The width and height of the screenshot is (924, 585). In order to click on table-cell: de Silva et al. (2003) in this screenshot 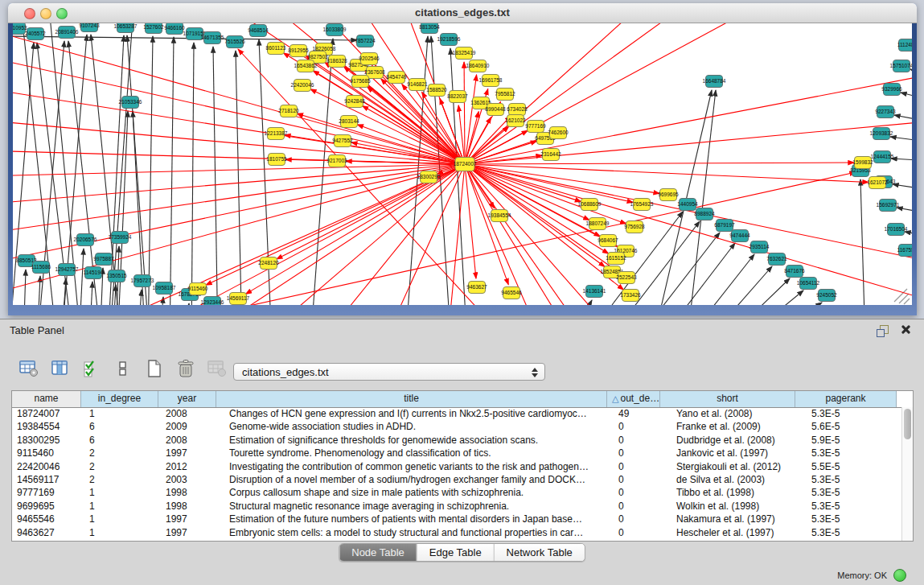, I will do `click(728, 480)`.